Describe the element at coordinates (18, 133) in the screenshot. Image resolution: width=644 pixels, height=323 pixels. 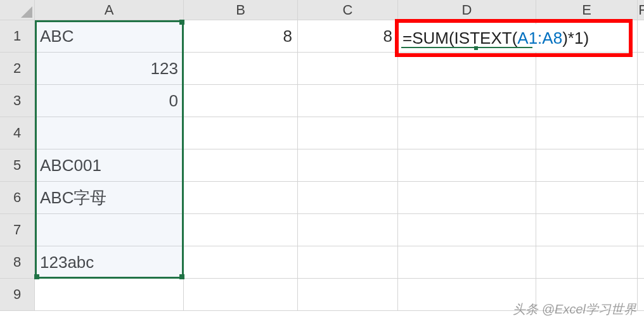
I see `row-header-4: 4` at that location.